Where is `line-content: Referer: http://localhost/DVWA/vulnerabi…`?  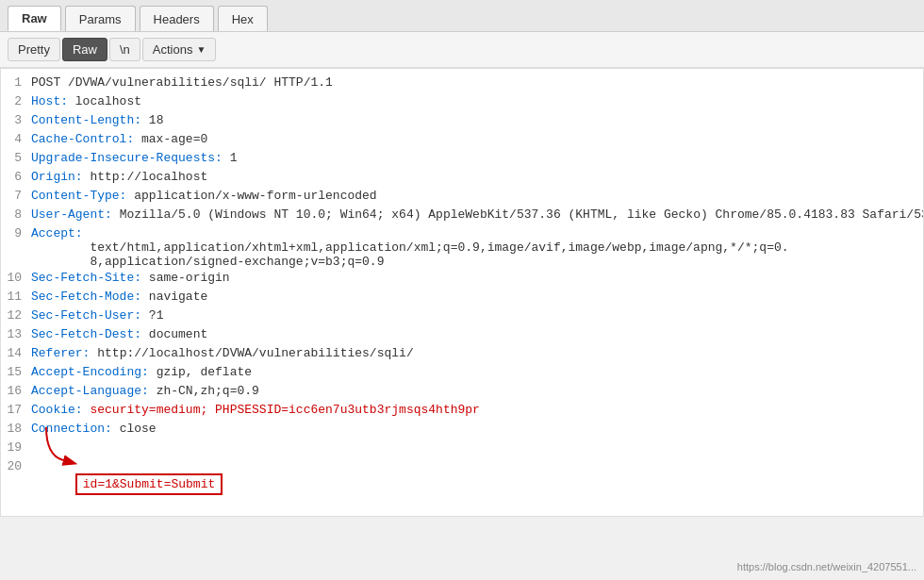 line-content: Referer: http://localhost/DVWA/vulnerabi… is located at coordinates (477, 353).